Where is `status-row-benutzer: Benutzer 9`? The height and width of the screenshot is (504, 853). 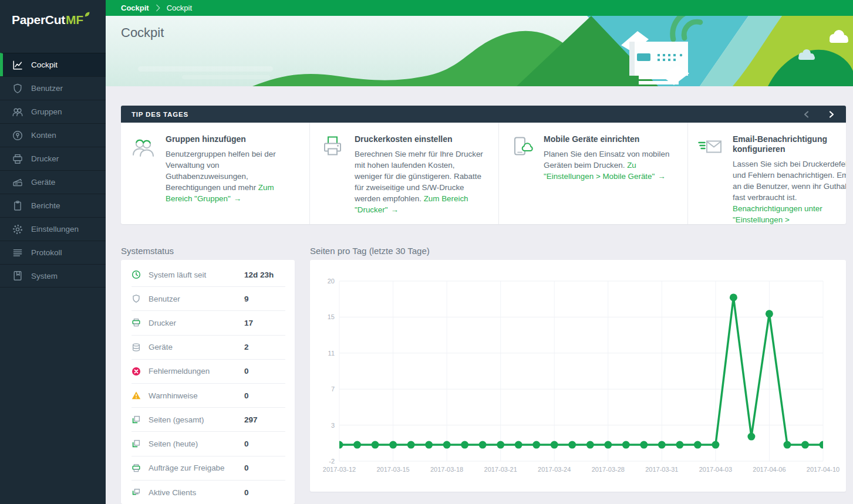 status-row-benutzer: Benutzer 9 is located at coordinates (208, 299).